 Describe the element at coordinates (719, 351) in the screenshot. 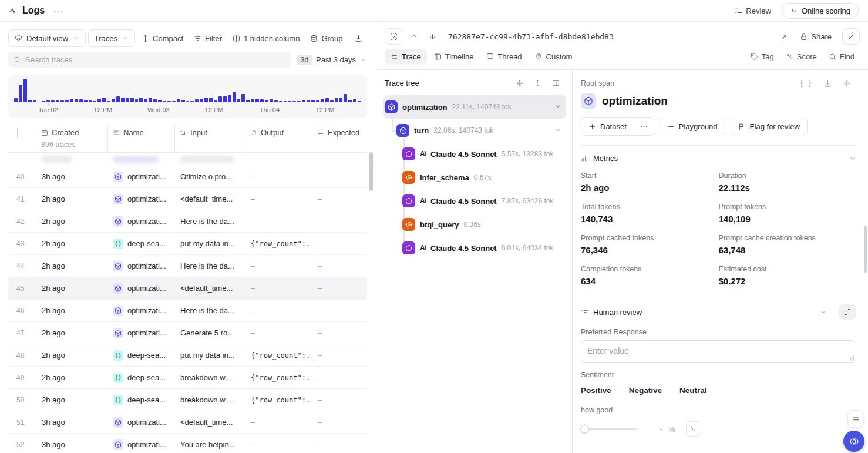

I see `preferred-response-input` at that location.